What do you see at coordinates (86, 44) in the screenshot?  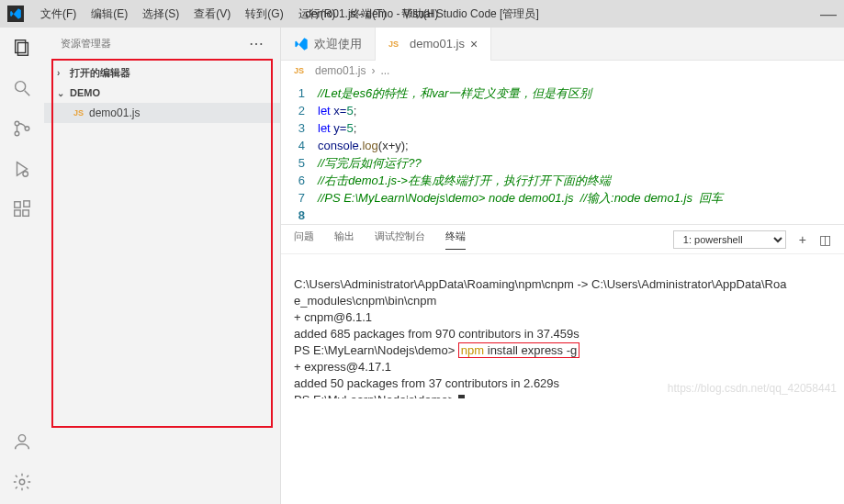 I see `explorer-title: 资源管理器` at bounding box center [86, 44].